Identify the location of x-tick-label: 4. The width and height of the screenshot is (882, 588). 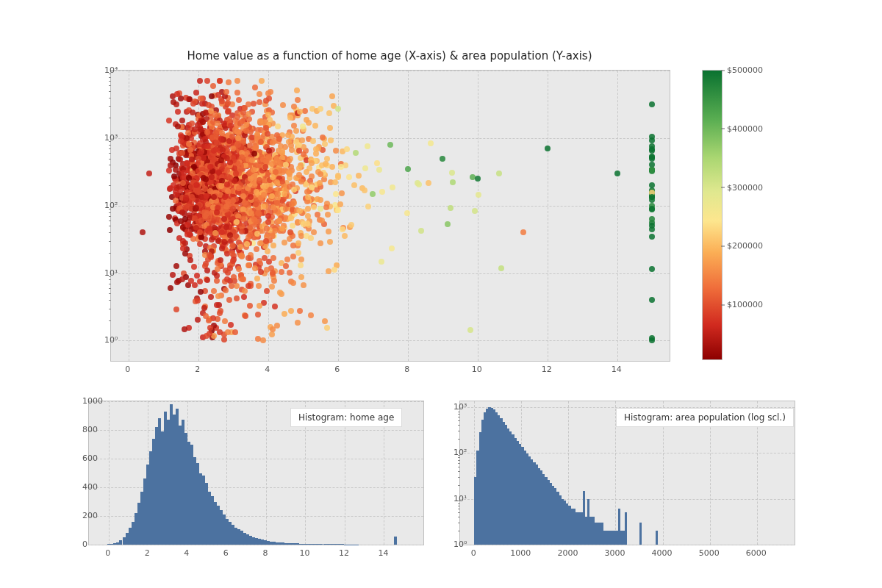
(268, 369).